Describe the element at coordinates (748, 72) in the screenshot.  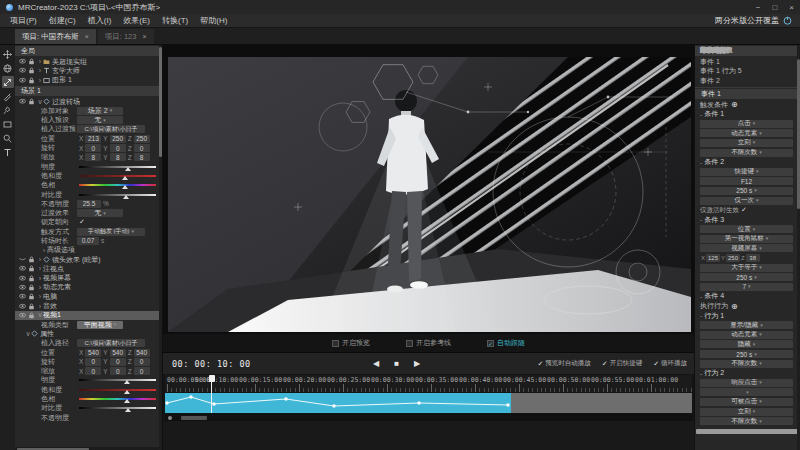
I see `event-list-item: 事件 1 行为 5` at that location.